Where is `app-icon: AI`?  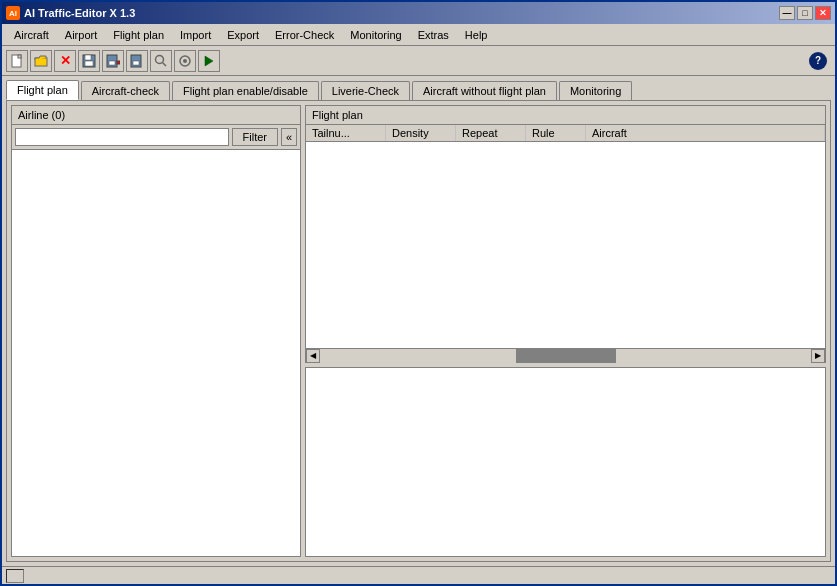
app-icon: AI is located at coordinates (13, 13).